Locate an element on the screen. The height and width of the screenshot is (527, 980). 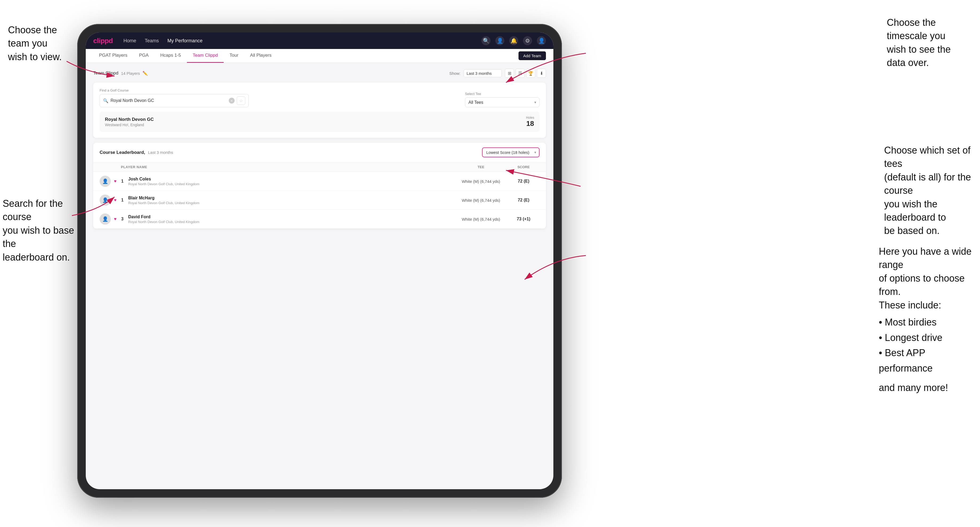
course-result-info: Royal North Devon GC Westward Ho!, Engla… is located at coordinates (129, 122).